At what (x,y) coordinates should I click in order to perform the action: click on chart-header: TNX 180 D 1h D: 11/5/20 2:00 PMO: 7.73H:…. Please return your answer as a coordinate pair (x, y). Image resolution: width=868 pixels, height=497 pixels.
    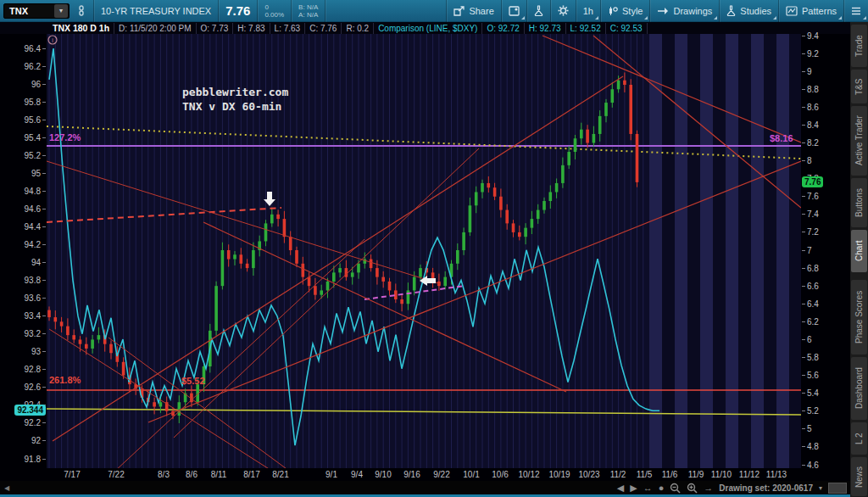
    Looking at the image, I should click on (426, 28).